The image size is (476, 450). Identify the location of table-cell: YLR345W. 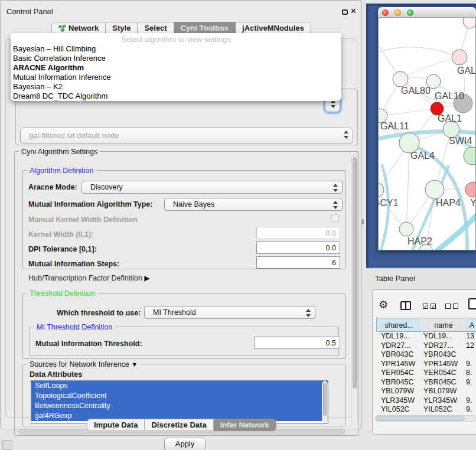
(398, 401).